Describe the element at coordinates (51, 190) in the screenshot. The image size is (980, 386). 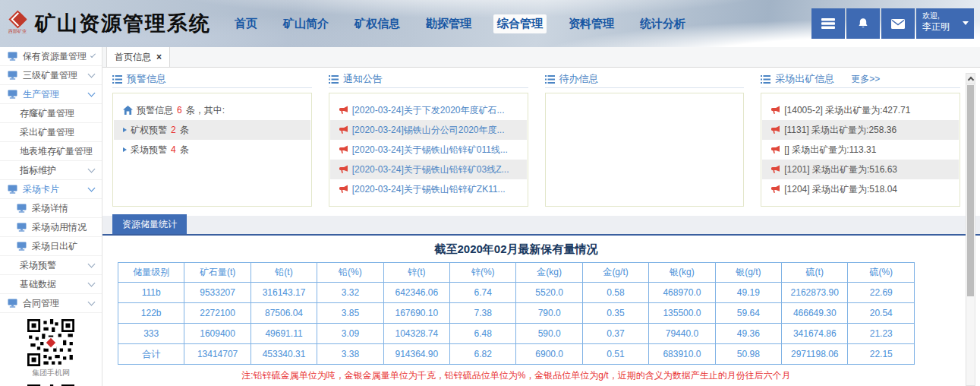
I see `sidebar-item: 采场卡片` at that location.